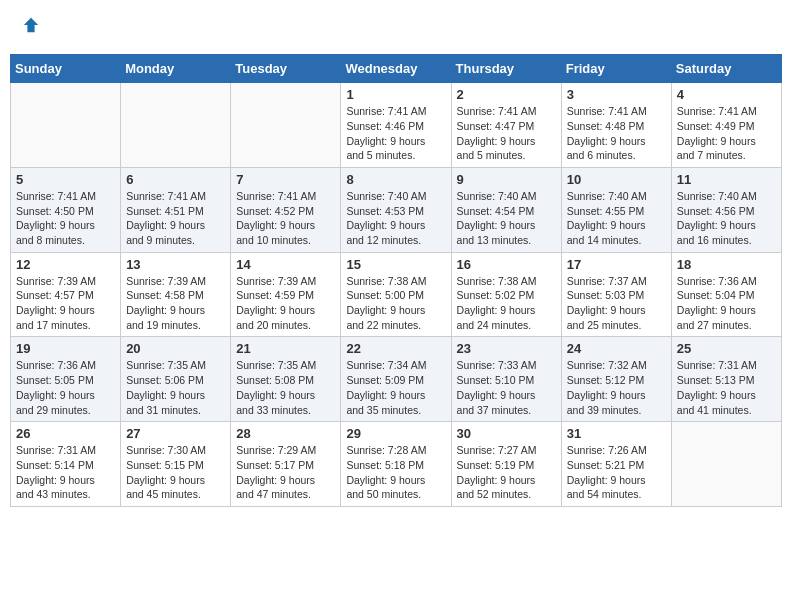 The height and width of the screenshot is (612, 792). I want to click on calendar-cell: 28Sunrise: 7:29 AM Sunset: 5:17 PM Dayli…, so click(286, 464).